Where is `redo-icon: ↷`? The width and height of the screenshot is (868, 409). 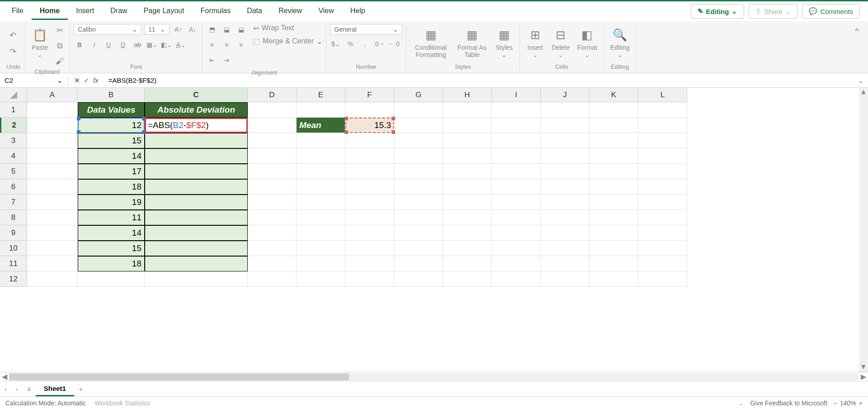 redo-icon: ↷ is located at coordinates (13, 52).